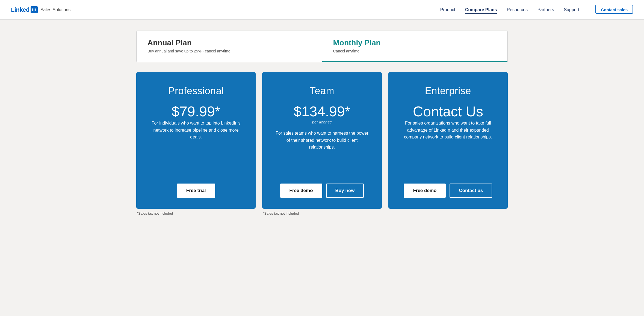 The image size is (644, 316). Describe the element at coordinates (322, 46) in the screenshot. I see `plan-toggle: Annual Plan Buy annual and save up to 25…` at that location.